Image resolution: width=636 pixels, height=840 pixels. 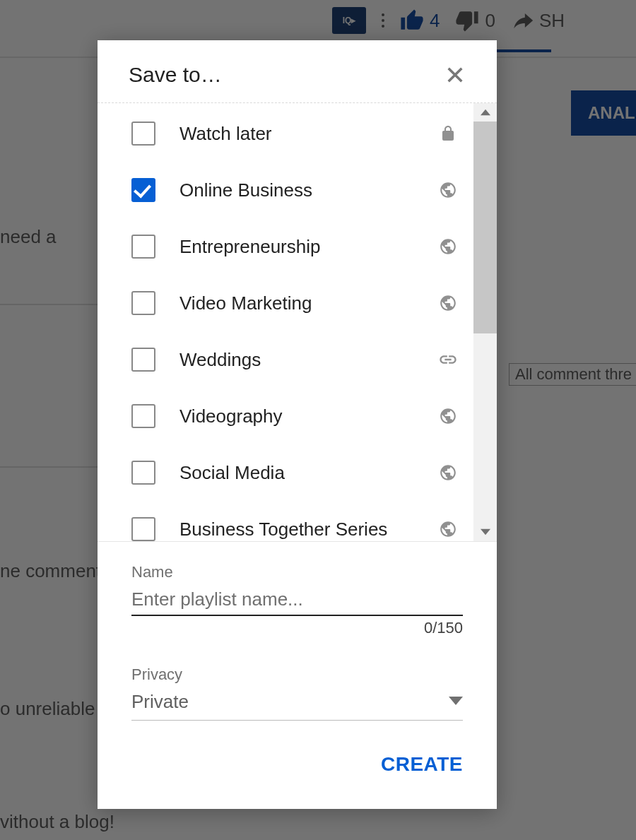 I want to click on playlist-label: Business Together Series, so click(x=297, y=530).